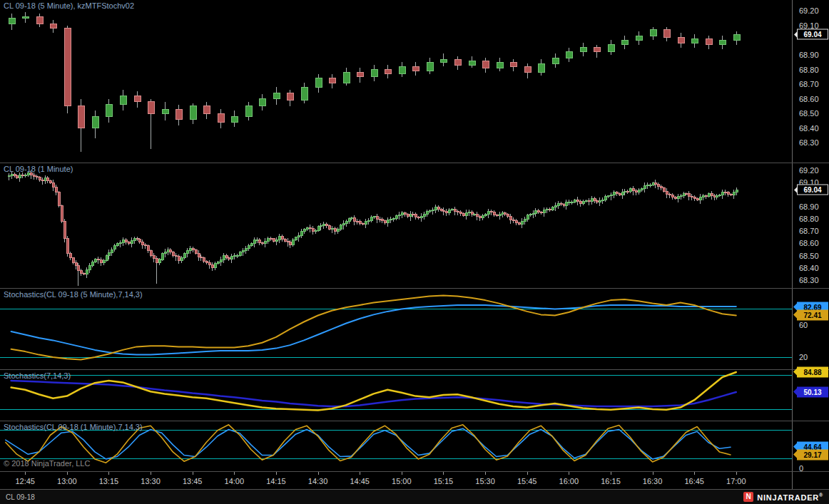 This screenshot has width=829, height=504. What do you see at coordinates (25, 481) in the screenshot?
I see `time-label: 12:45` at bounding box center [25, 481].